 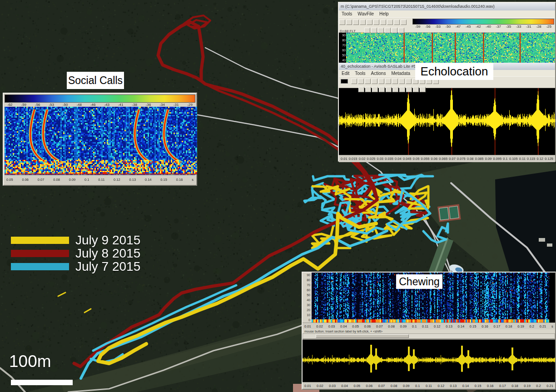 What do you see at coordinates (429, 326) in the screenshot?
I see `chew-time-axis: 0.010.020.030.040.050.060.070.080.090.10…` at bounding box center [429, 326].